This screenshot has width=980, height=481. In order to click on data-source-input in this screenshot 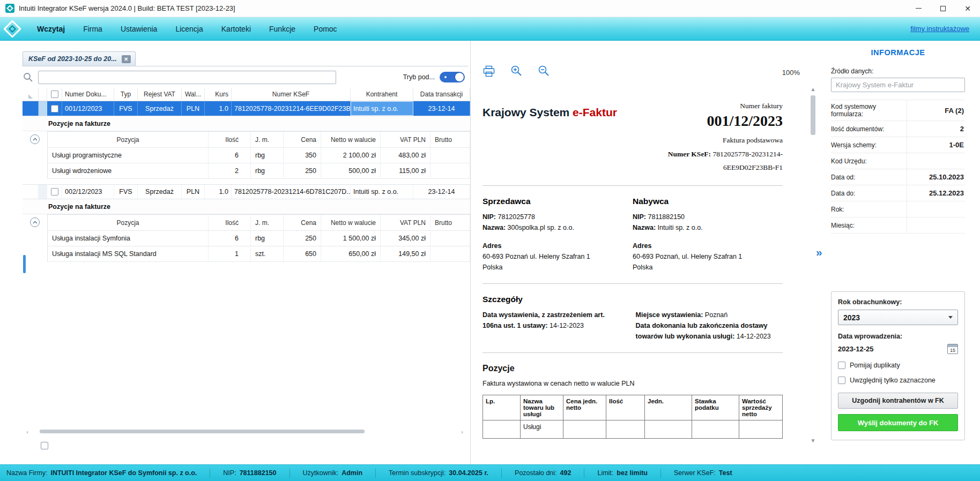, I will do `click(898, 85)`.